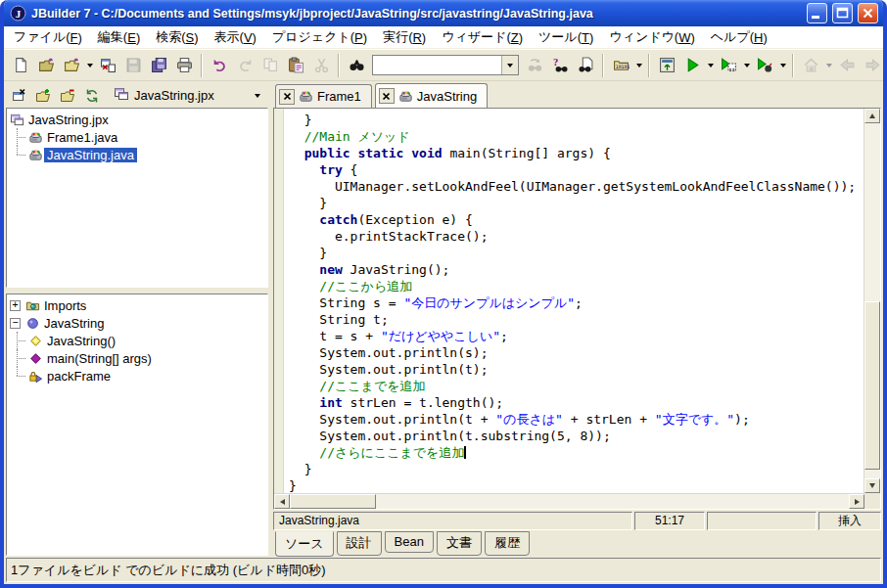 The height and width of the screenshot is (588, 887). Describe the element at coordinates (560, 66) in the screenshot. I see `search-help-button: ?` at that location.